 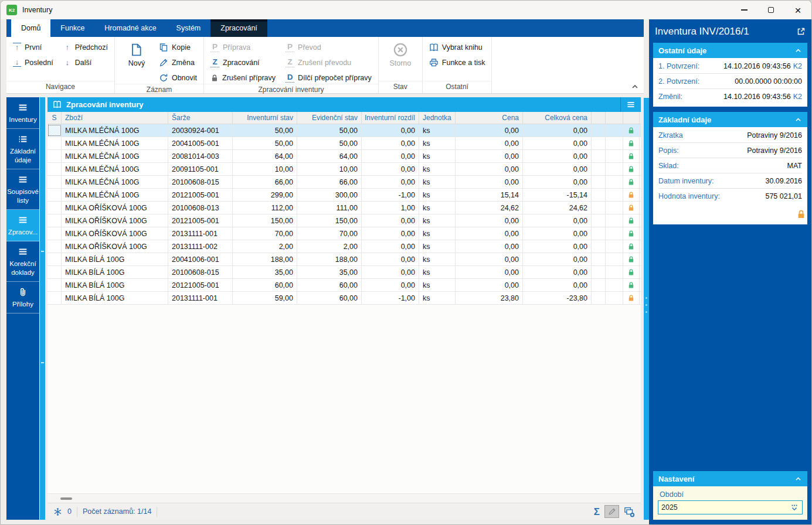 What do you see at coordinates (344, 298) in the screenshot?
I see `table-row: MILKA BÍLÁ 100G20131111-00159,0060,00-1,…` at bounding box center [344, 298].